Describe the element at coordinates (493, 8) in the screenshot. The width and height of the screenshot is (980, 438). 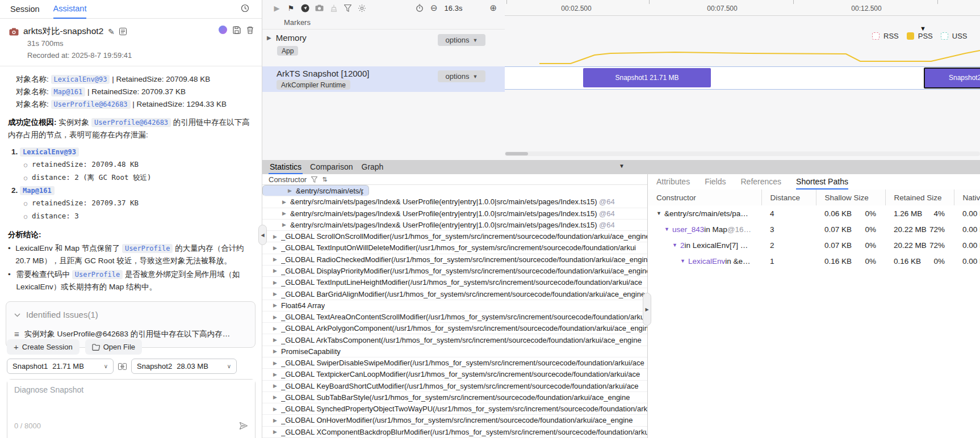
I see `zoom-in-icon: ⊕` at that location.